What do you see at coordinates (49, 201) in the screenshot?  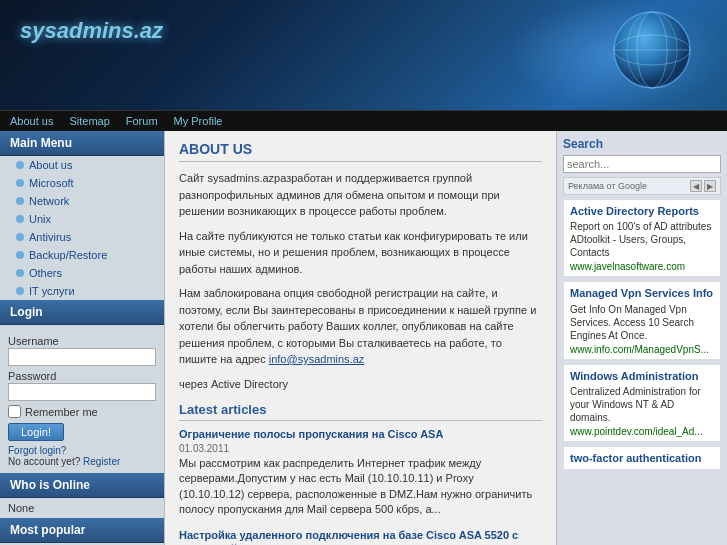 I see `menu-link-network: Network` at bounding box center [49, 201].